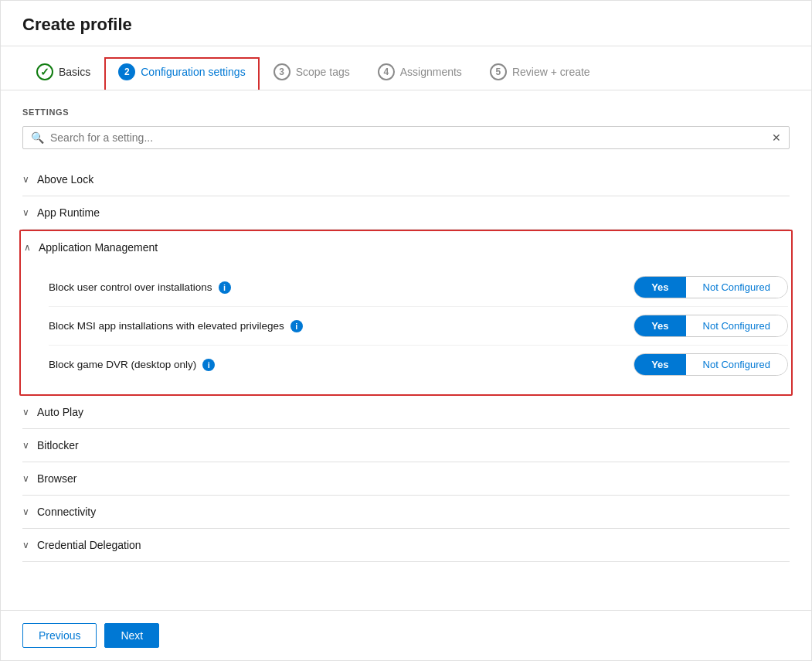 The image size is (812, 661). I want to click on footer: Previous Next, so click(406, 635).